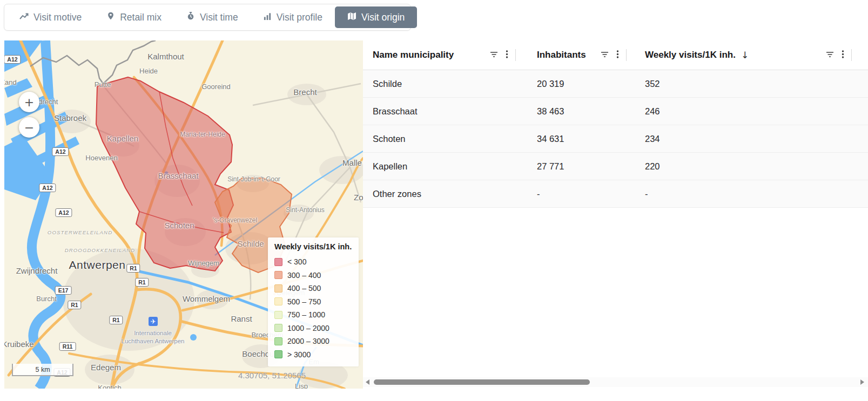 This screenshot has width=868, height=401. What do you see at coordinates (578, 55) in the screenshot?
I see `column-header-inhabitants: Inhabitants` at bounding box center [578, 55].